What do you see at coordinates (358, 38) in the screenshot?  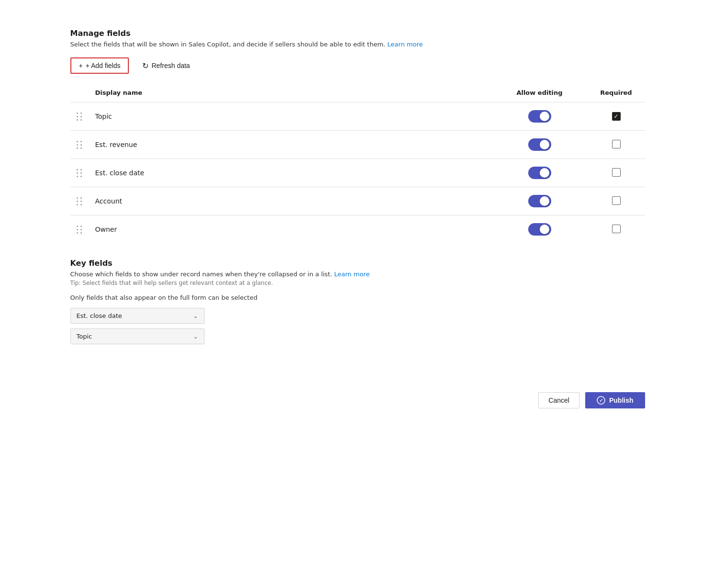 I see `manage-fields-section: Manage fields Select the fields that wil…` at bounding box center [358, 38].